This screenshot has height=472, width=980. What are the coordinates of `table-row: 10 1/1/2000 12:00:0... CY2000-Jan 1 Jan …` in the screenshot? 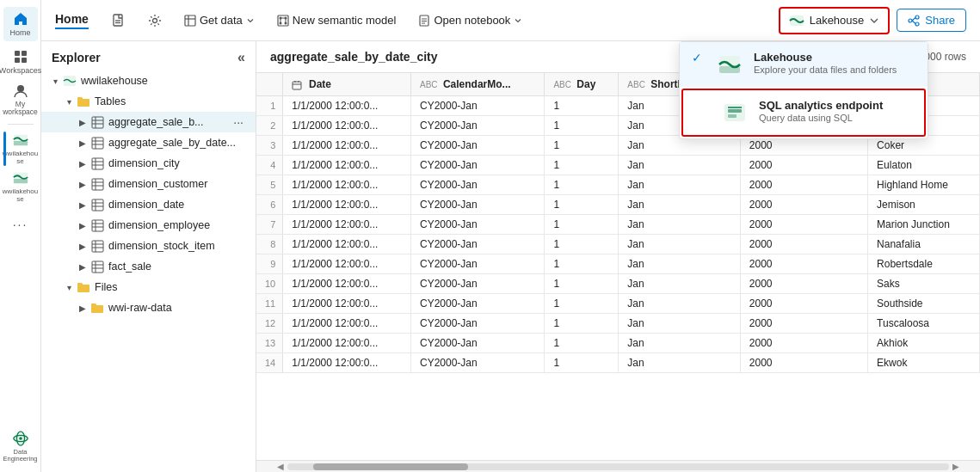 It's located at (618, 284).